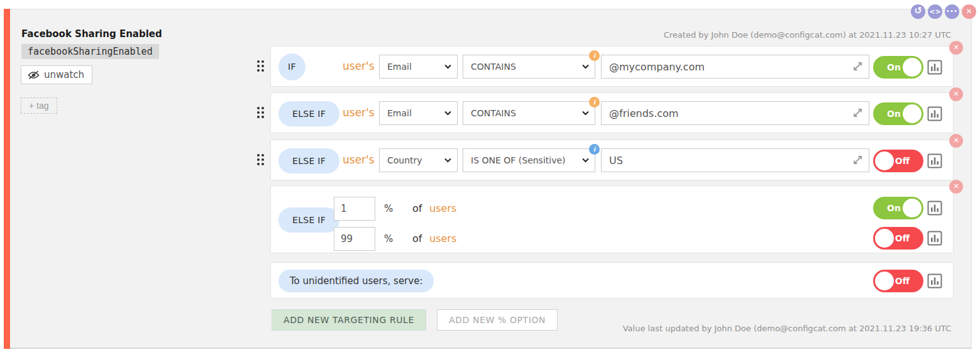 Image resolution: width=980 pixels, height=352 pixels. Describe the element at coordinates (419, 160) in the screenshot. I see `attribute-select: Country` at that location.